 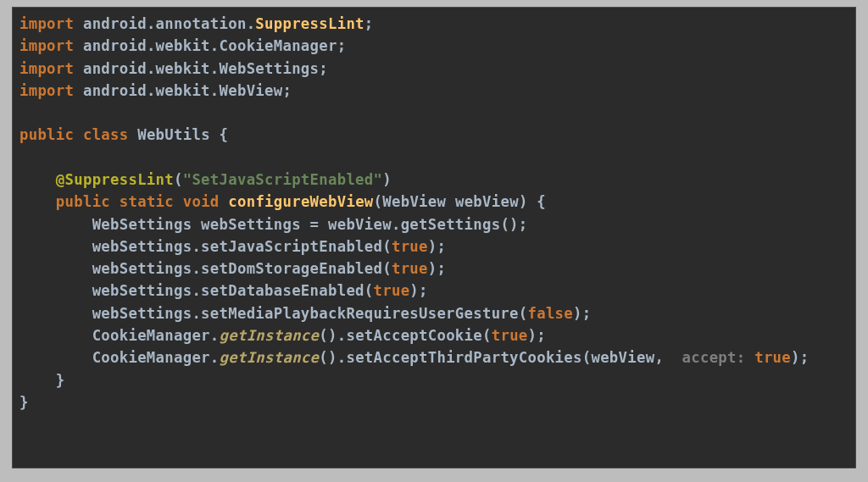 What do you see at coordinates (106, 135) in the screenshot?
I see `keyword-class: class` at bounding box center [106, 135].